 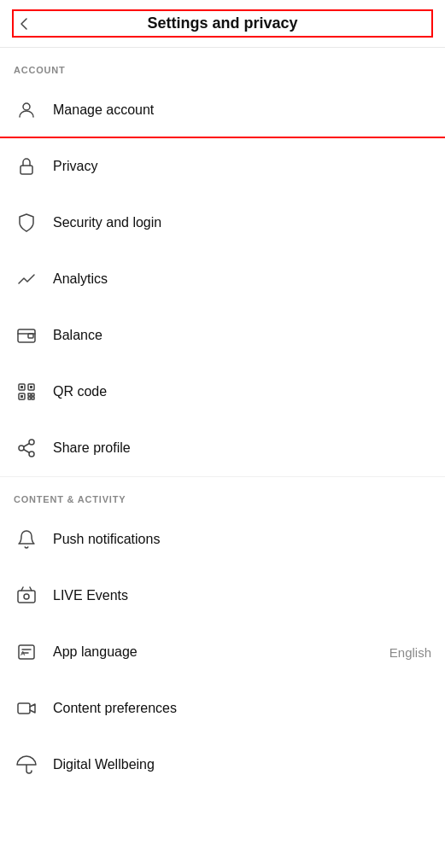 What do you see at coordinates (222, 596) in the screenshot?
I see `menu-item-live-events: LIVE Events` at bounding box center [222, 596].